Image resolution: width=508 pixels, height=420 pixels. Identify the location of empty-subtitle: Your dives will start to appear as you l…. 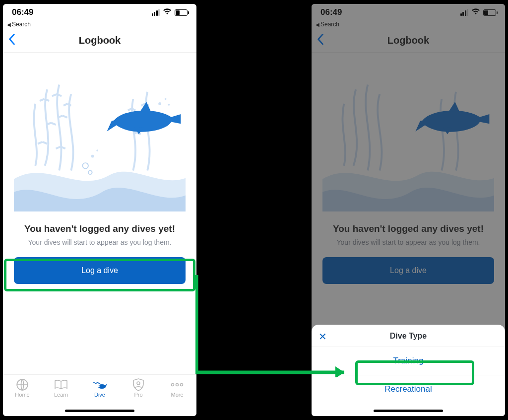
(100, 242).